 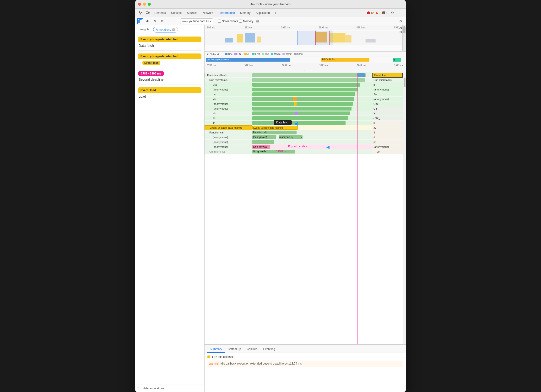 What do you see at coordinates (388, 118) in the screenshot?
I see `right-row-9: cGX_` at bounding box center [388, 118].